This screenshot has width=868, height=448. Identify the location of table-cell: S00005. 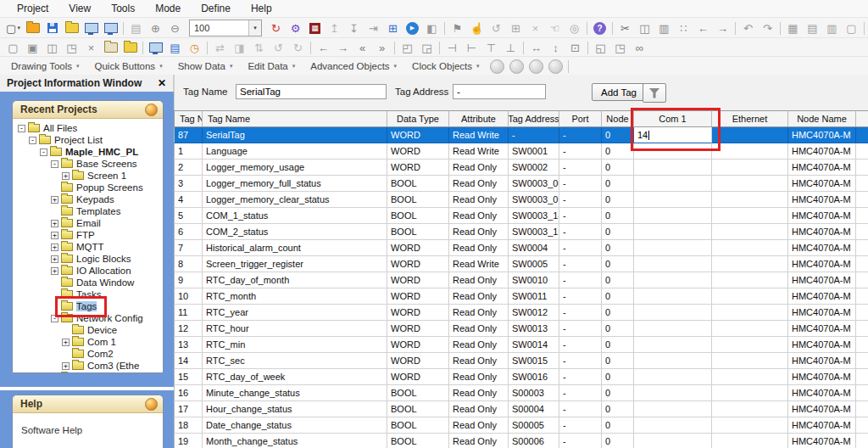
(534, 426).